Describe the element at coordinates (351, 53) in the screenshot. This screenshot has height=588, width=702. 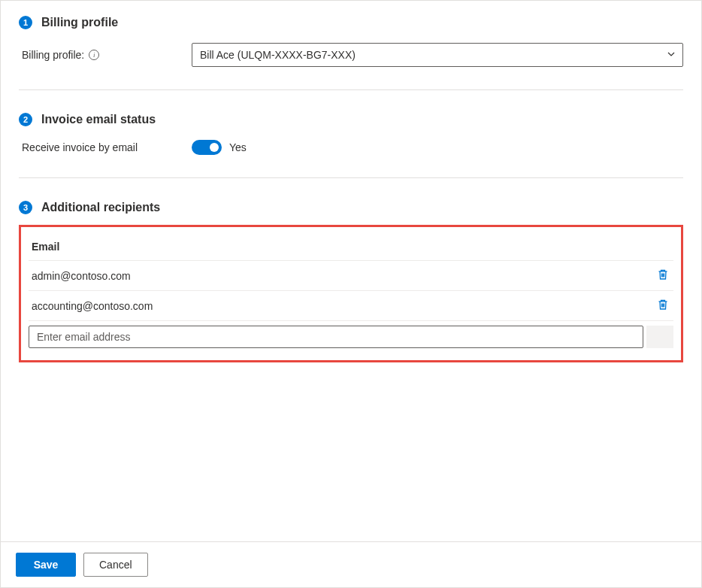
I see `billing-profile-section: 1 Billing profile Billing profile: i Bil…` at that location.